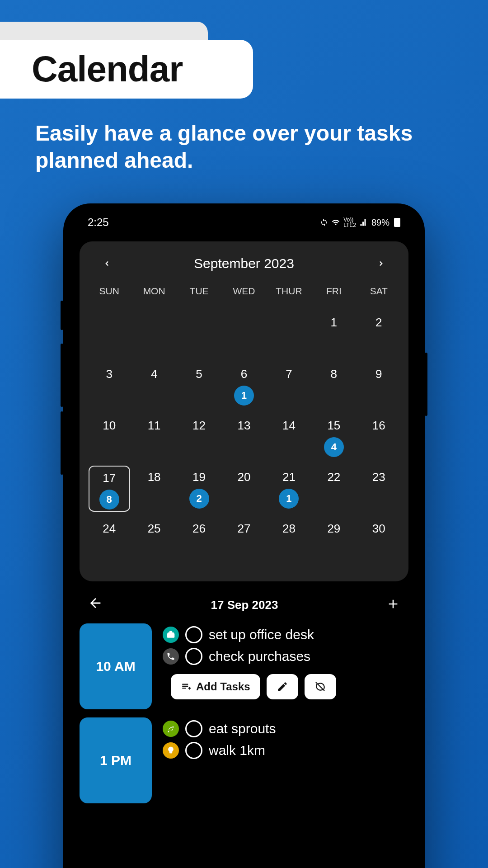 The image size is (488, 868). Describe the element at coordinates (379, 374) in the screenshot. I see `calendar-day-number: 9` at that location.